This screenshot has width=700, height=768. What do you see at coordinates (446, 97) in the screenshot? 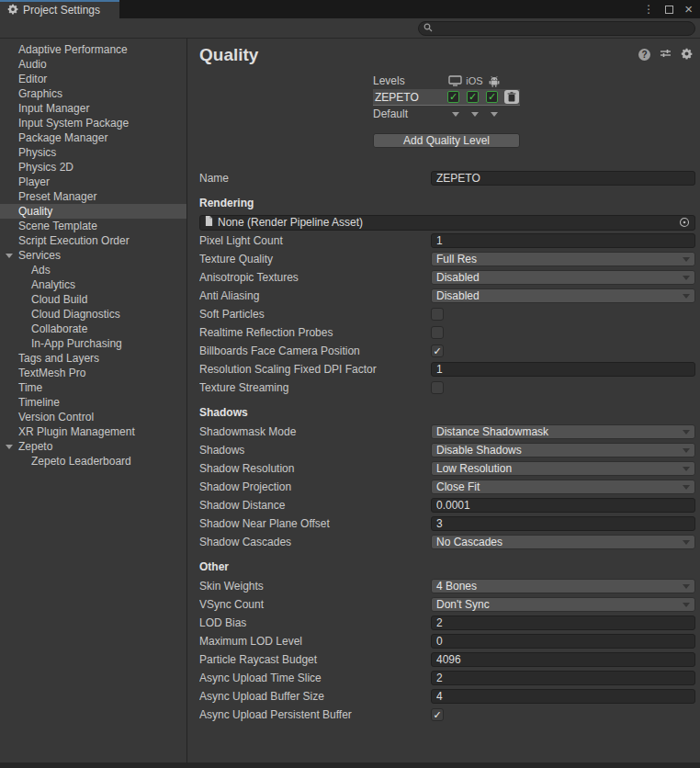
I see `quality-level-row: ZEPETO✓✓✓` at bounding box center [446, 97].